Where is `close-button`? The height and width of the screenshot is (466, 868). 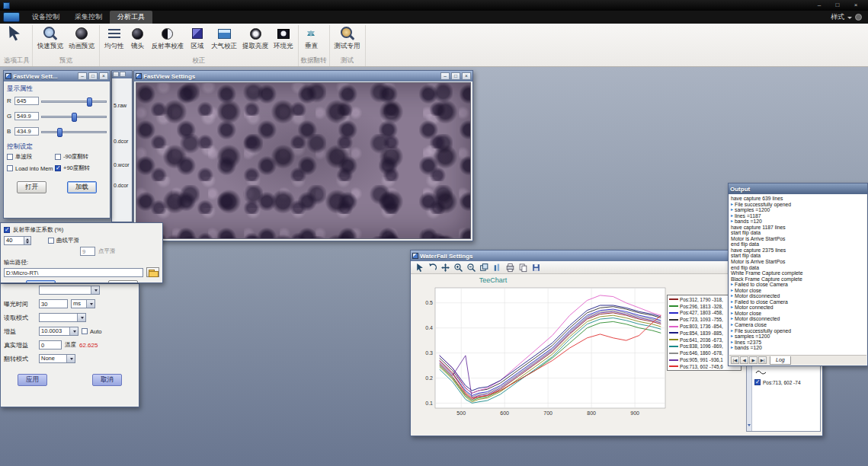 close-button is located at coordinates (123, 75).